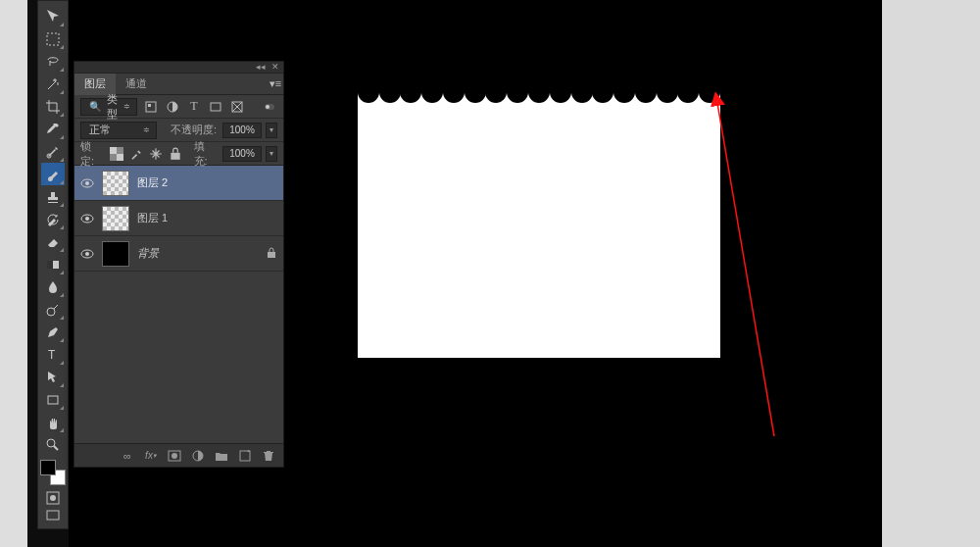 The image size is (980, 547). I want to click on layer-fx-icon: fx▾, so click(151, 456).